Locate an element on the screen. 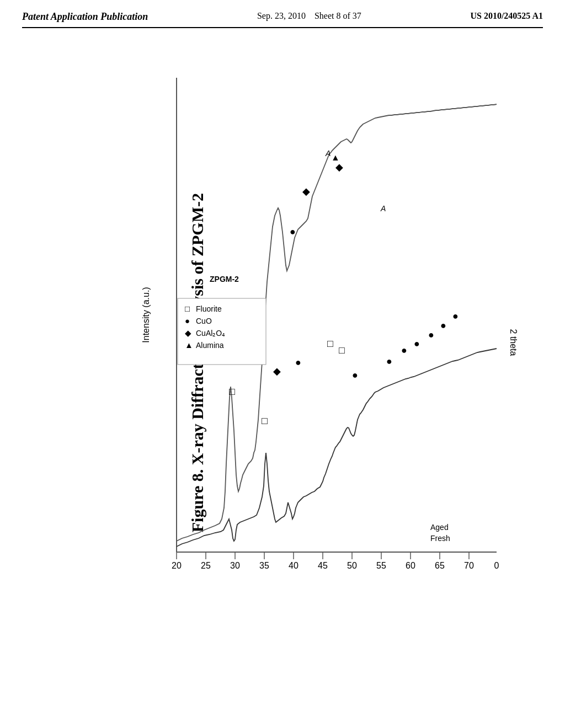 The width and height of the screenshot is (565, 728). symbol-cuo-11: ● is located at coordinates (456, 316).